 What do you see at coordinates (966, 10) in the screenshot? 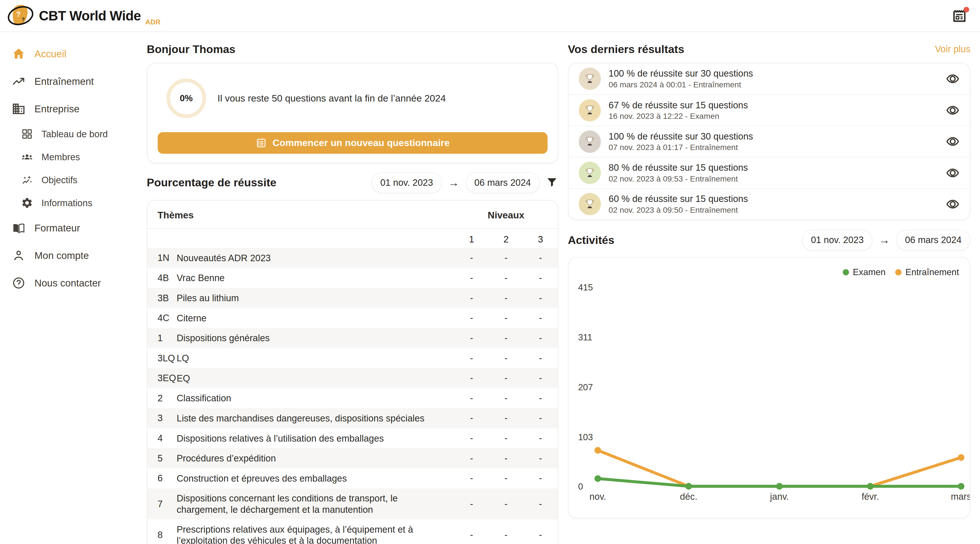
I see `notification-badge` at bounding box center [966, 10].